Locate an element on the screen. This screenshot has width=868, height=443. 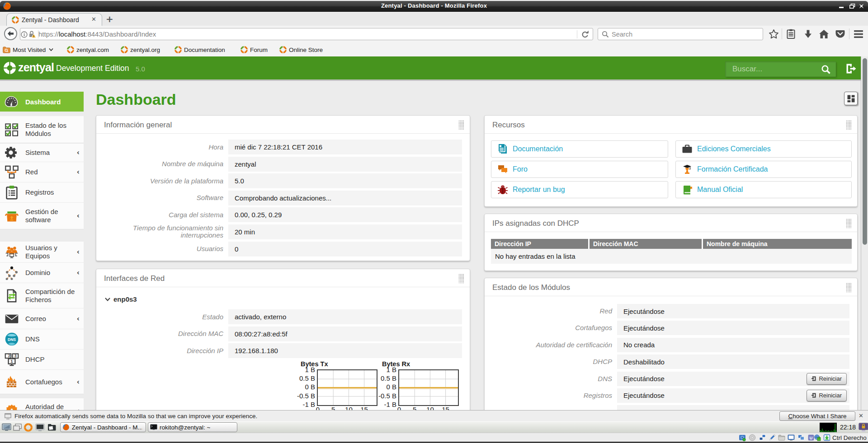
module-row: RedEjecutándose is located at coordinates (671, 311).